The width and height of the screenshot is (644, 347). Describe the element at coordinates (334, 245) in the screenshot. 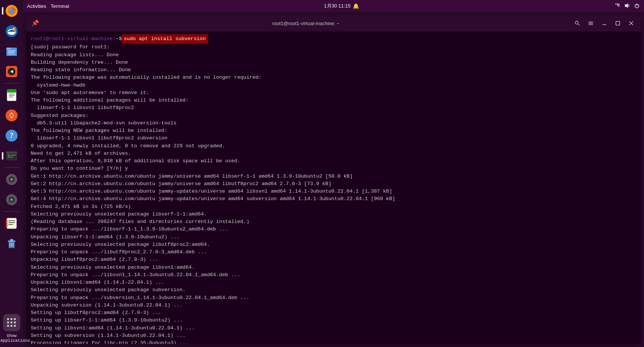

I see `line-28: Selecting previously unselected package …` at that location.